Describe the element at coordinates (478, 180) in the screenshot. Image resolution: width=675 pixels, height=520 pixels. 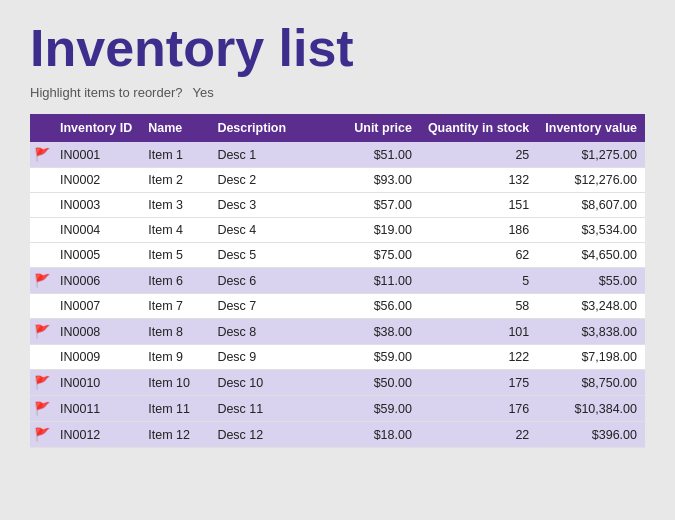
I see `quantity-in-stock: 132` at that location.